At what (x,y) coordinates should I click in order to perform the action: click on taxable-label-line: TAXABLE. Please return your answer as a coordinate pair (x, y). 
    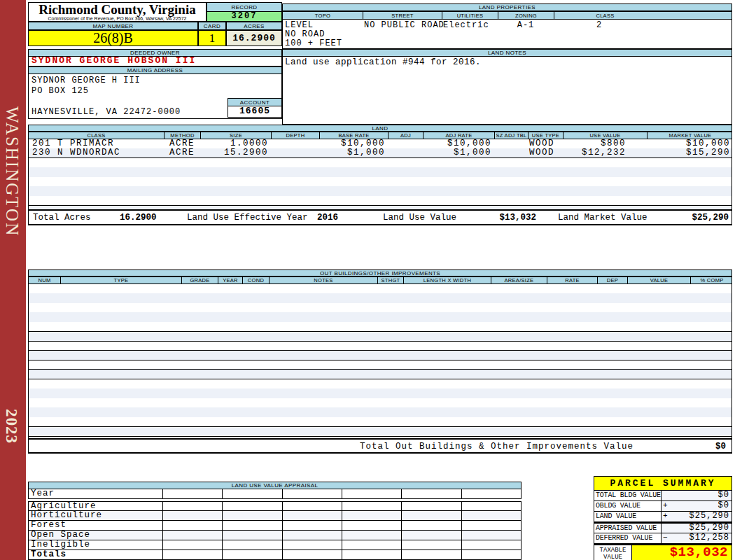
    Looking at the image, I should click on (613, 550).